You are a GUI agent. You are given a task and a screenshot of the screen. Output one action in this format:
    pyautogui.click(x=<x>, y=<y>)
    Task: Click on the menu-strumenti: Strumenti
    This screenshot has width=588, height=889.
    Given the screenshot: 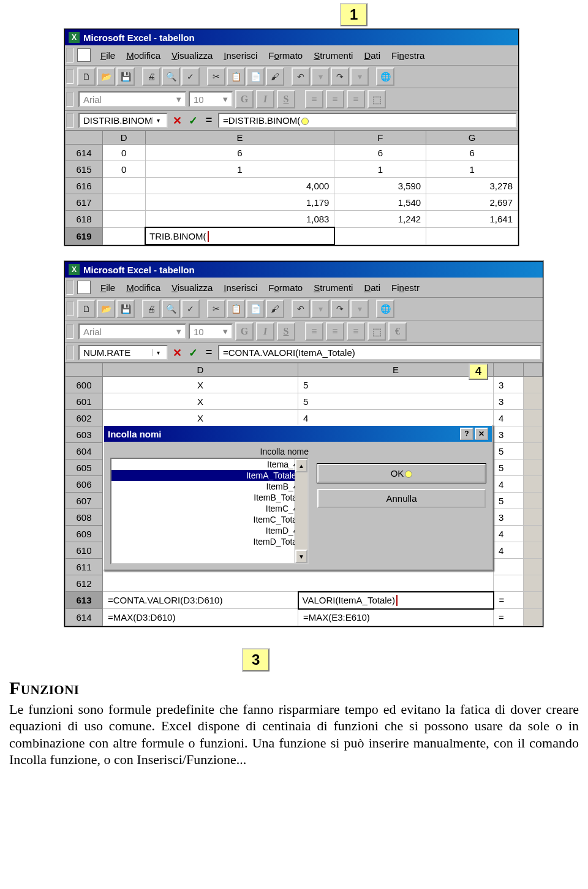 What is the action you would take?
    pyautogui.click(x=333, y=55)
    